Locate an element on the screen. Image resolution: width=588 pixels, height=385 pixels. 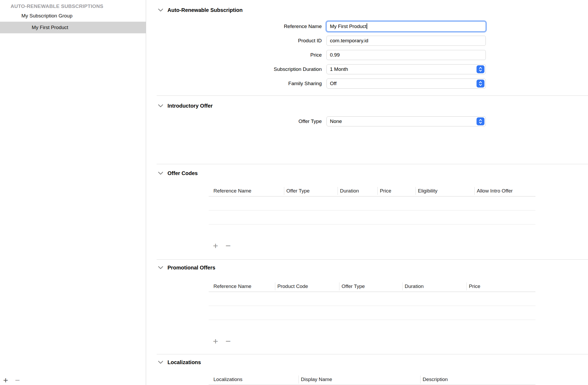
section-header-localizations: Localizations is located at coordinates (373, 362).